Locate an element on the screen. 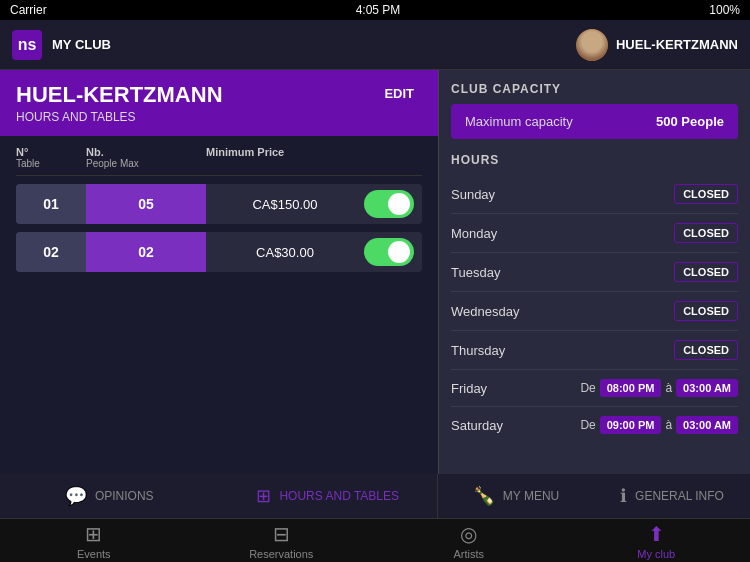 This screenshot has height=562, width=750. start-time-5: 08:00 PM is located at coordinates (631, 388).